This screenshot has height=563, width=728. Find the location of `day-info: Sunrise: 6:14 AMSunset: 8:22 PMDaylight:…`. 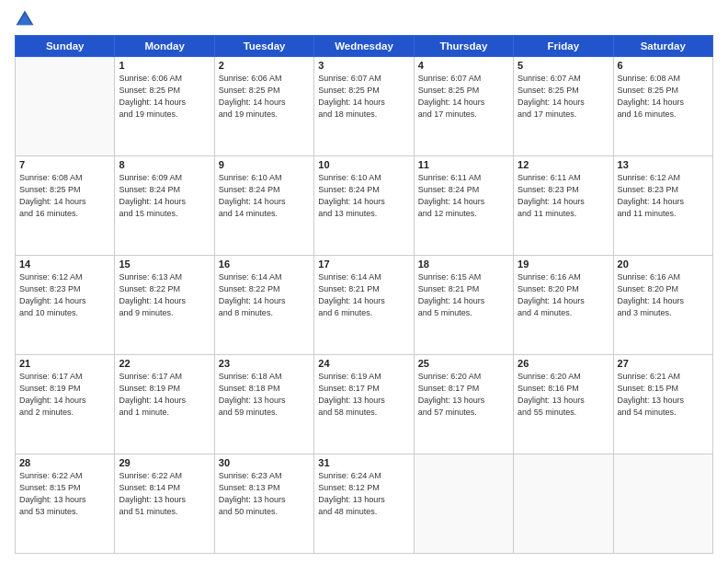

day-info: Sunrise: 6:14 AMSunset: 8:22 PMDaylight:… is located at coordinates (265, 295).